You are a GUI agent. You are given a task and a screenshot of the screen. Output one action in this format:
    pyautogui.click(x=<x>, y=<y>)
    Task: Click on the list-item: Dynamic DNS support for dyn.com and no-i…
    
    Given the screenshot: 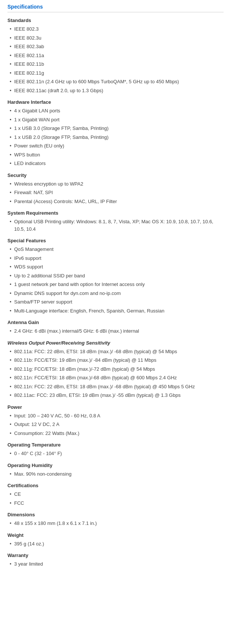 What is the action you would take?
    pyautogui.click(x=116, y=293)
    